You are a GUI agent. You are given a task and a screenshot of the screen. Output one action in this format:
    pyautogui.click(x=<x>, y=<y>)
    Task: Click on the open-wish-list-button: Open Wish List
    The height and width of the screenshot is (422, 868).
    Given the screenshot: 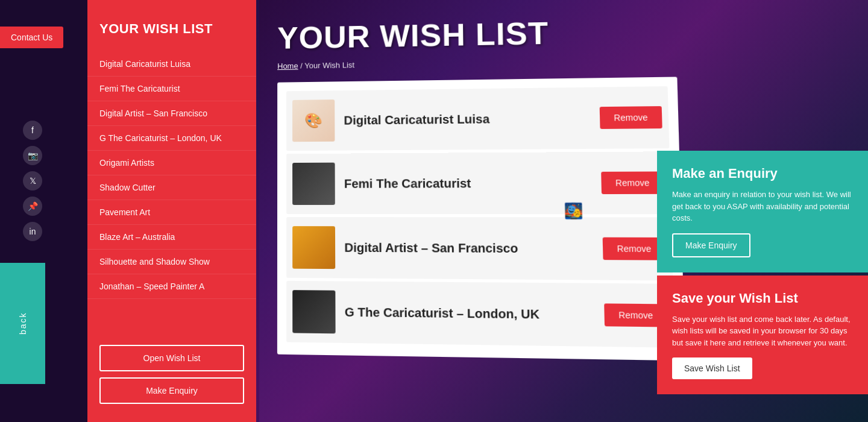 What is the action you would take?
    pyautogui.click(x=172, y=358)
    